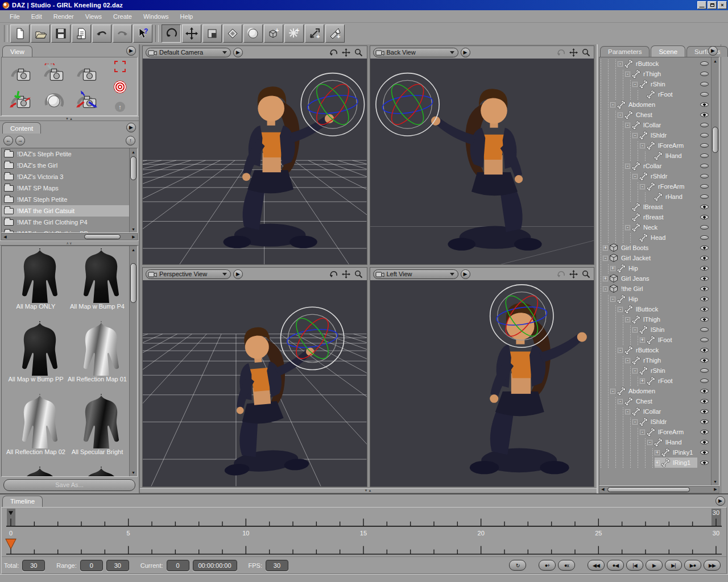 This screenshot has height=582, width=728. Describe the element at coordinates (655, 186) in the screenshot. I see `tree-row: - rForeArm` at that location.